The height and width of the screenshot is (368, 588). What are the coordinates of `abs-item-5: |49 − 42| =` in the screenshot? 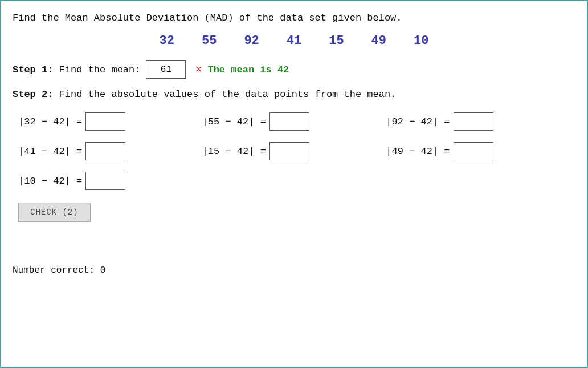 It's located at (477, 151).